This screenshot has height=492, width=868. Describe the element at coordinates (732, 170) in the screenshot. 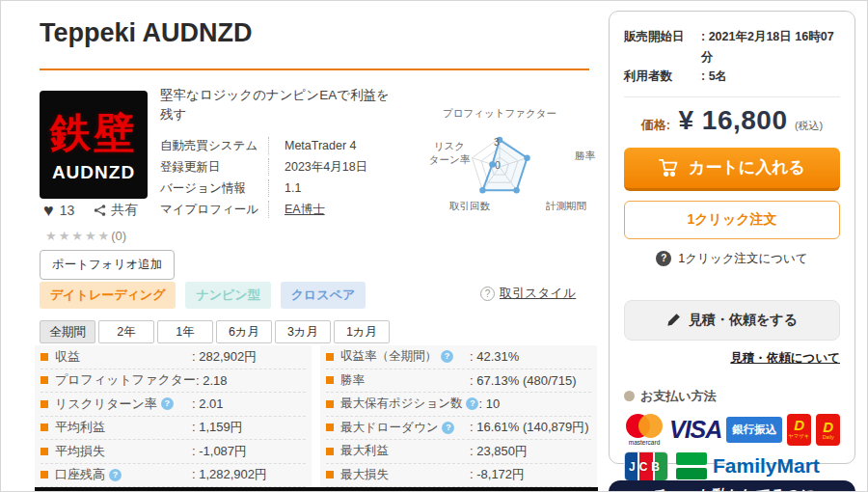

I see `add-to-cart-button: カートに入れる` at that location.